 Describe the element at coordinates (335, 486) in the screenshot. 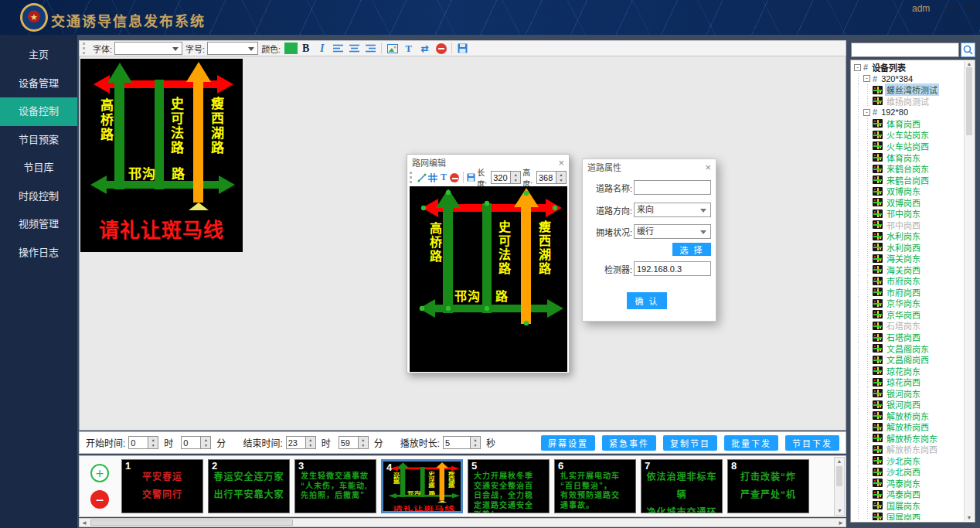

I see `playlist-item-3: 3发生轻微交通事故“人未伤，车能动,先拍照，后撤离”` at that location.